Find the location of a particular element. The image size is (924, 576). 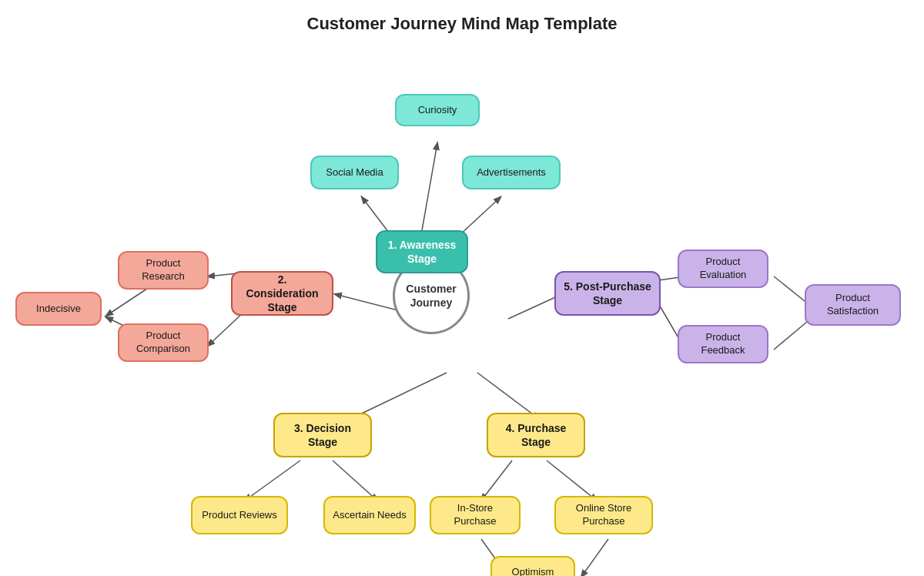

node-consideration-label: 2. ConsiderationStage is located at coordinates (282, 294).